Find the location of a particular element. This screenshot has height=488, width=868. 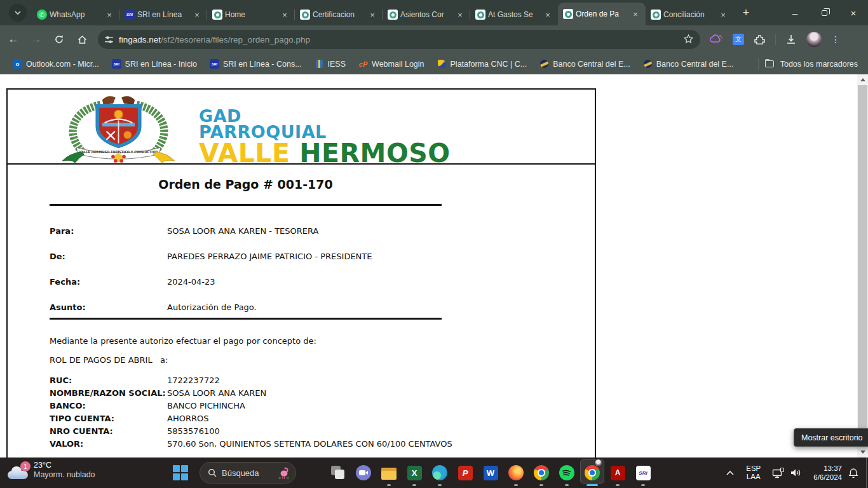

page-scrollbar is located at coordinates (863, 266).